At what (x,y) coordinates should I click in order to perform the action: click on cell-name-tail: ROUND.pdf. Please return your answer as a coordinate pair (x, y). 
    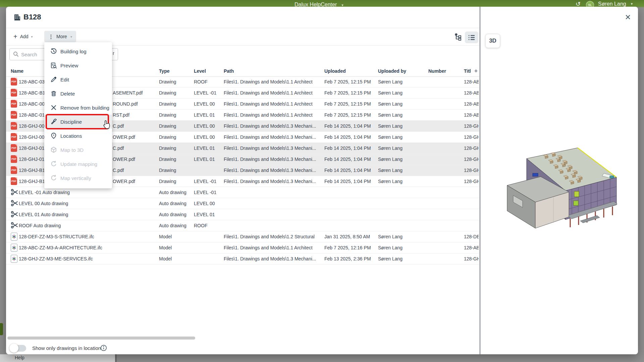
    Looking at the image, I should click on (125, 104).